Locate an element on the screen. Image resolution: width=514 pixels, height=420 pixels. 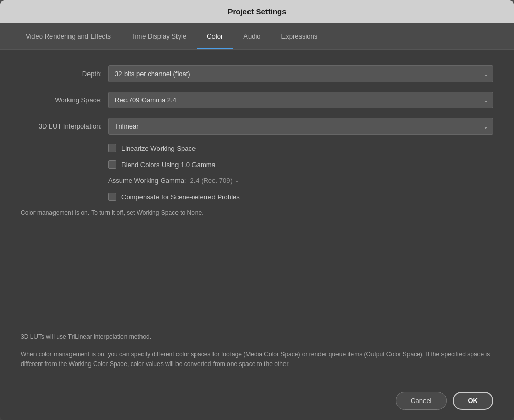
working-space-select: Rec.709 Gamma 2.4 None sRGB is located at coordinates (300, 100).